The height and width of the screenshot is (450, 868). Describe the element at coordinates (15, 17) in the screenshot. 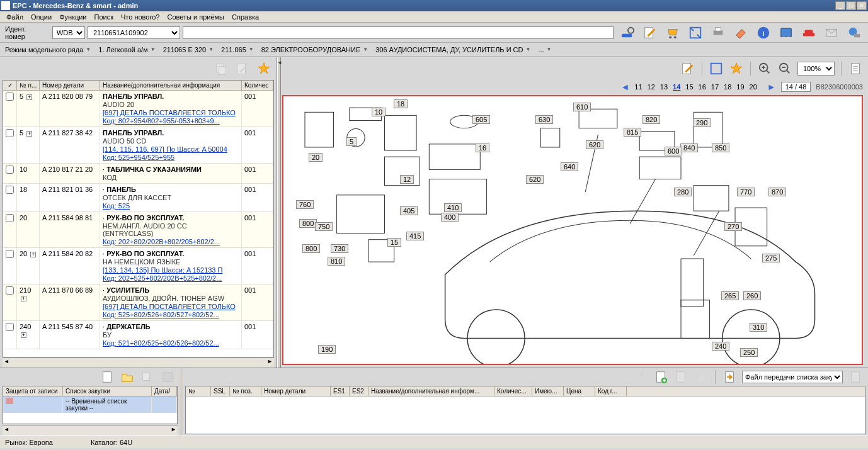

I see `menu-item: Файл` at that location.